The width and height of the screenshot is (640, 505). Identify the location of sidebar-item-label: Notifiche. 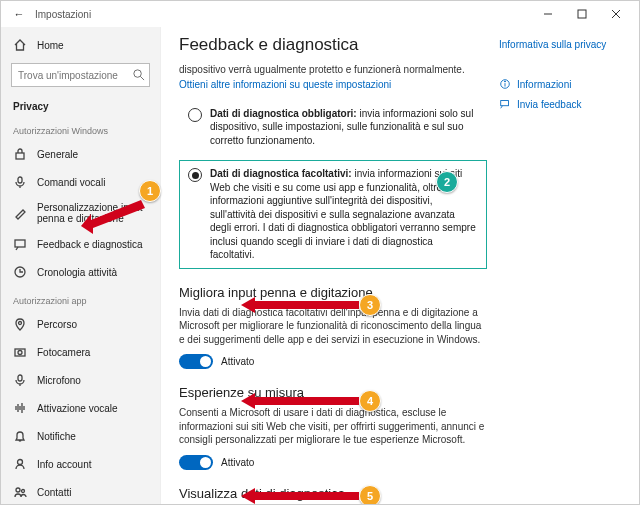
(56, 436).